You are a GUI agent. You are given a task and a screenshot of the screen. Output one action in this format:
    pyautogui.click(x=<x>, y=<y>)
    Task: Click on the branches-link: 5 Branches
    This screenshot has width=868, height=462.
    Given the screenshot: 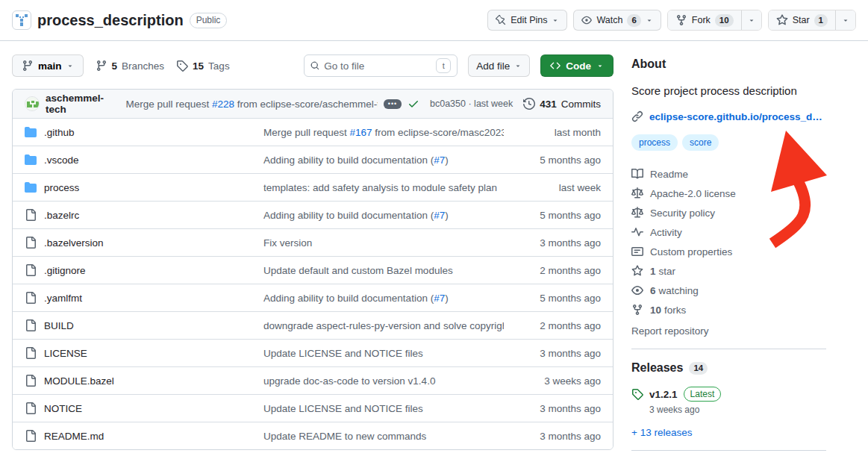 What is the action you would take?
    pyautogui.click(x=130, y=66)
    